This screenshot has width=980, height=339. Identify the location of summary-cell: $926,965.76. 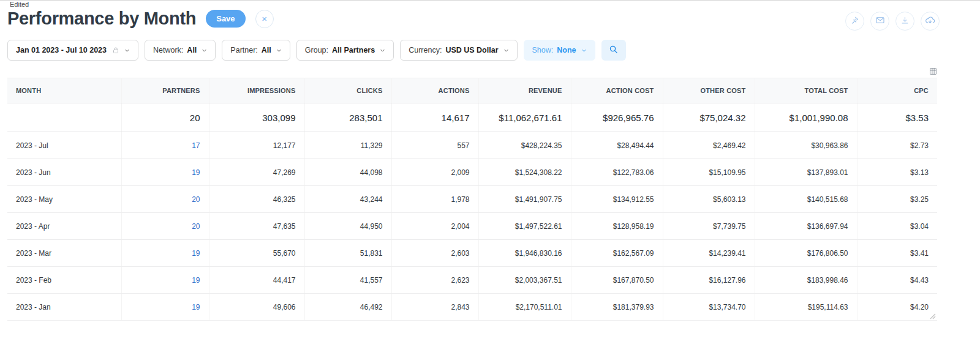
(617, 117).